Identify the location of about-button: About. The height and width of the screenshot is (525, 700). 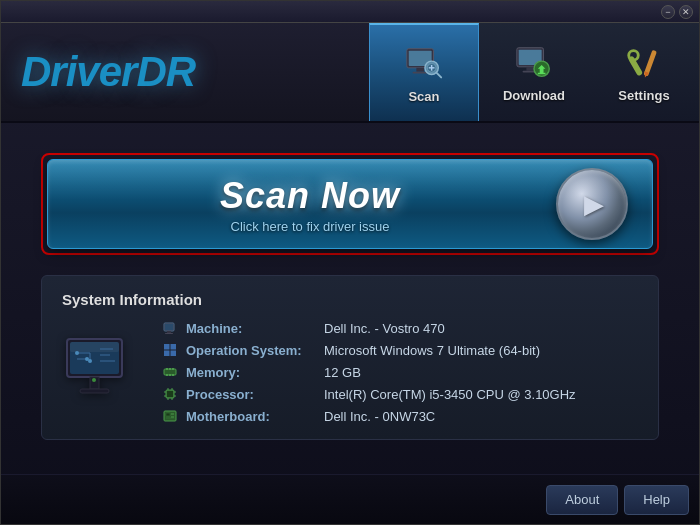
(582, 500).